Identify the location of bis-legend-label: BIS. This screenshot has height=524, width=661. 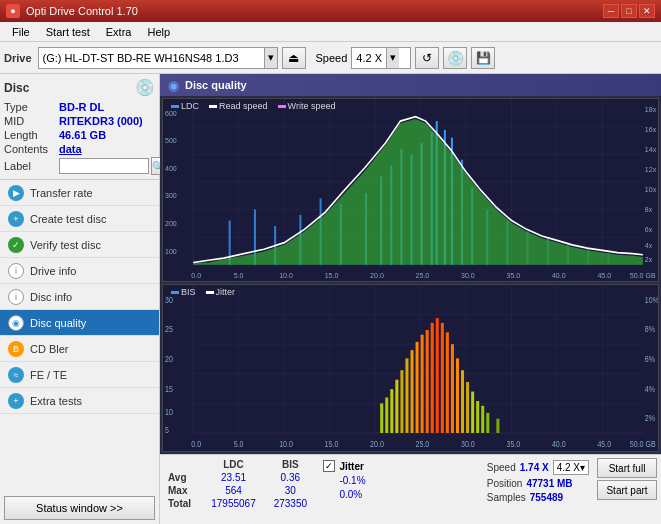
(188, 292).